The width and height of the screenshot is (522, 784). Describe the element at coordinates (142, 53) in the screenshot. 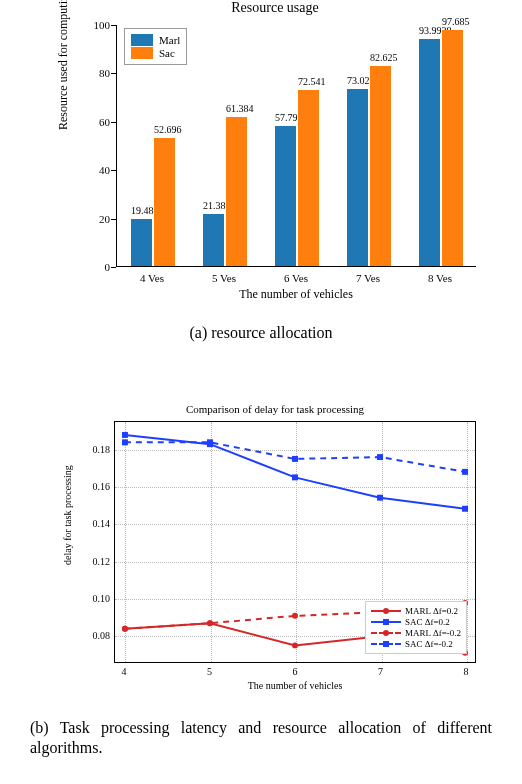

I see `legend-swatch-sac` at that location.